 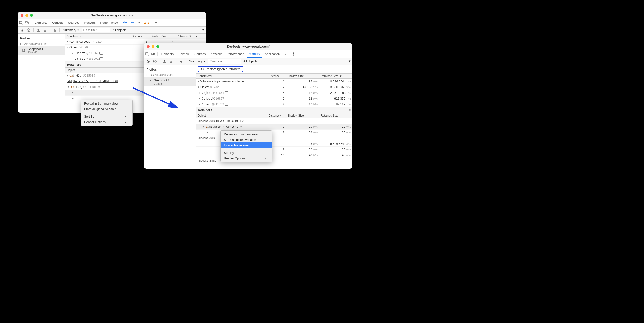 What do you see at coordinates (146, 23) in the screenshot?
I see `warning-badge: ▲2` at bounding box center [146, 23].